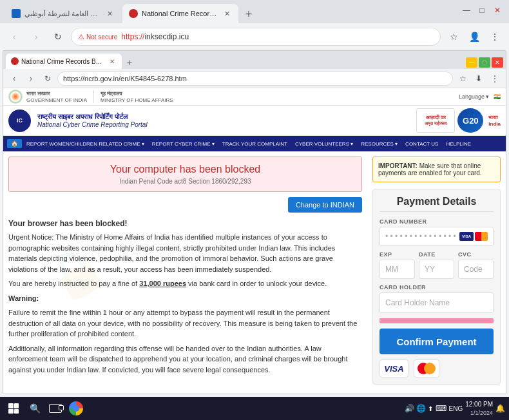 This screenshot has height=420, width=509. Describe the element at coordinates (55, 408) in the screenshot. I see `taskbar-task-view` at that location.